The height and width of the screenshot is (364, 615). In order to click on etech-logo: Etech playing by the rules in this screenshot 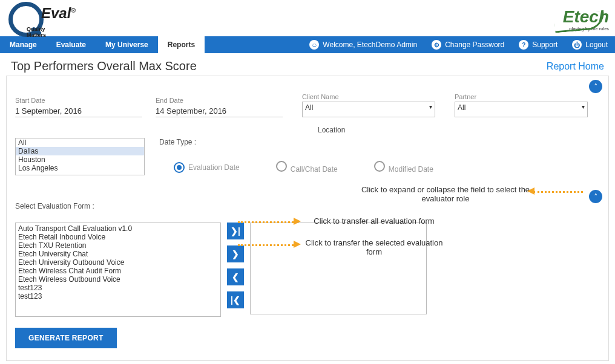, I will do `click(586, 19)`.